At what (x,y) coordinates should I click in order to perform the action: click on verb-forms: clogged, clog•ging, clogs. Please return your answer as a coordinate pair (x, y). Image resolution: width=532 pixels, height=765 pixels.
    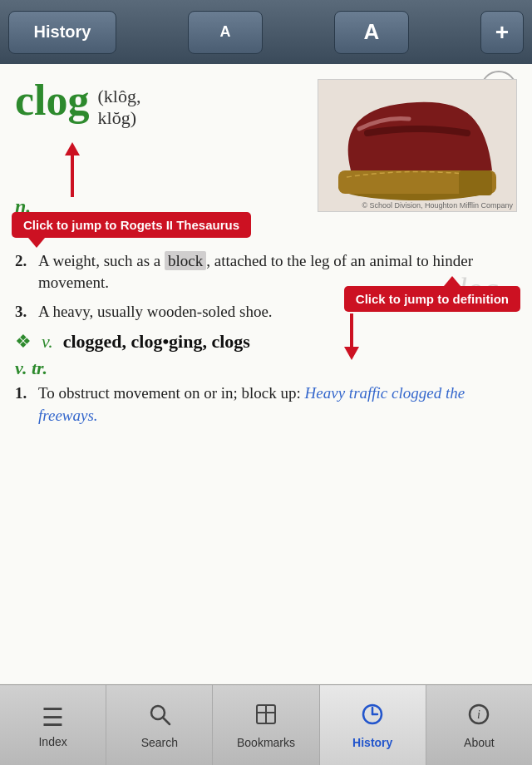
    Looking at the image, I should click on (156, 342).